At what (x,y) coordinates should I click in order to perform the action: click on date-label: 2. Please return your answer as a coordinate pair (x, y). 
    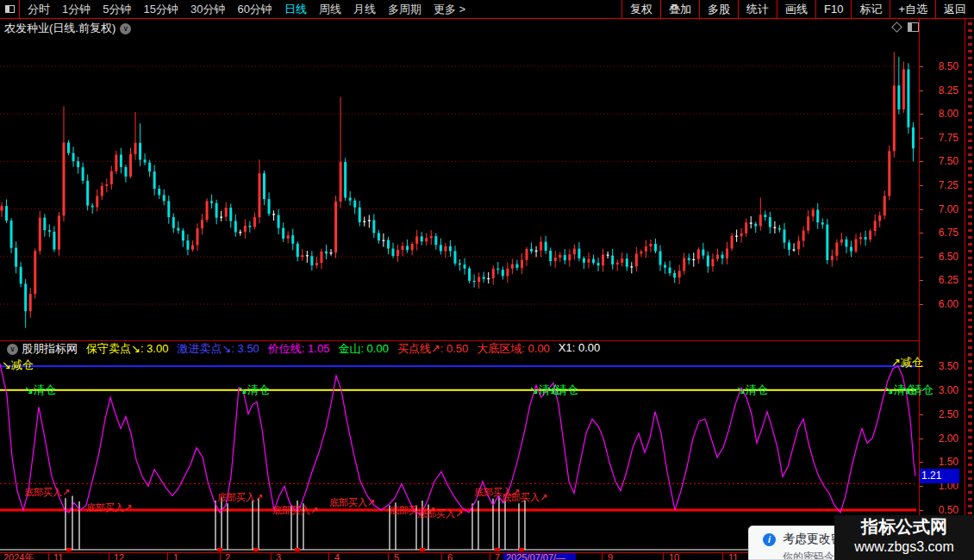
    Looking at the image, I should click on (228, 557).